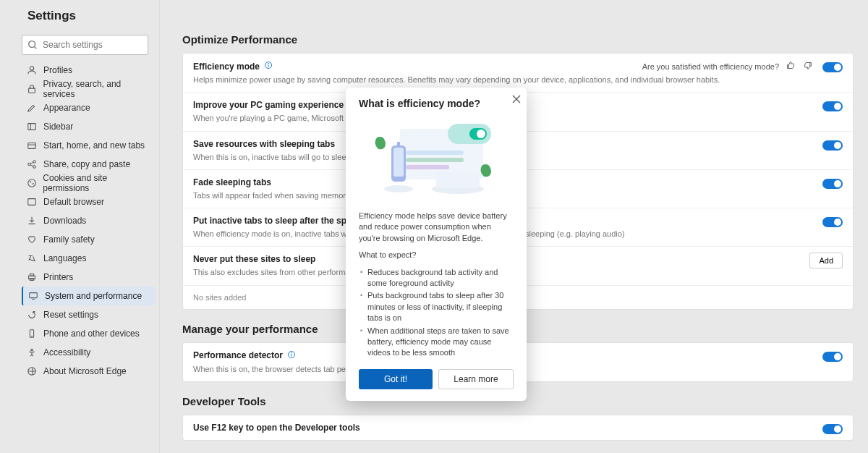 This screenshot has width=868, height=453. I want to click on sidebar-item-profile: Profiles, so click(88, 70).